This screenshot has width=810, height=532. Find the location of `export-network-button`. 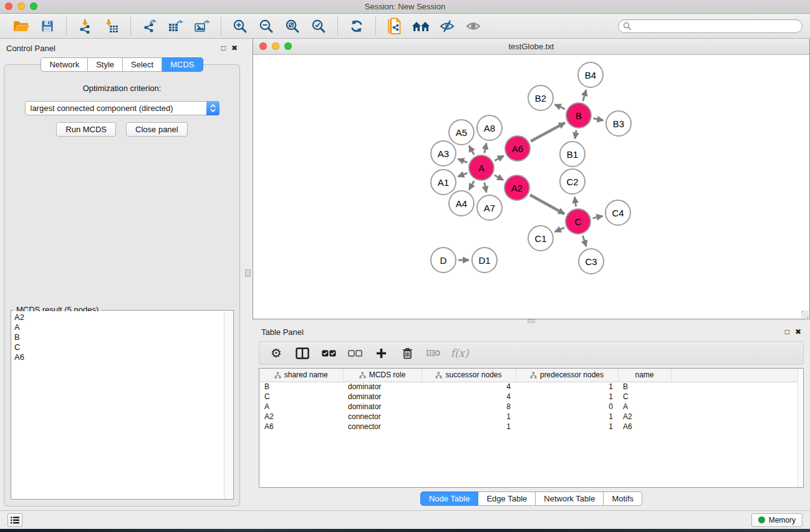

export-network-button is located at coordinates (150, 26).